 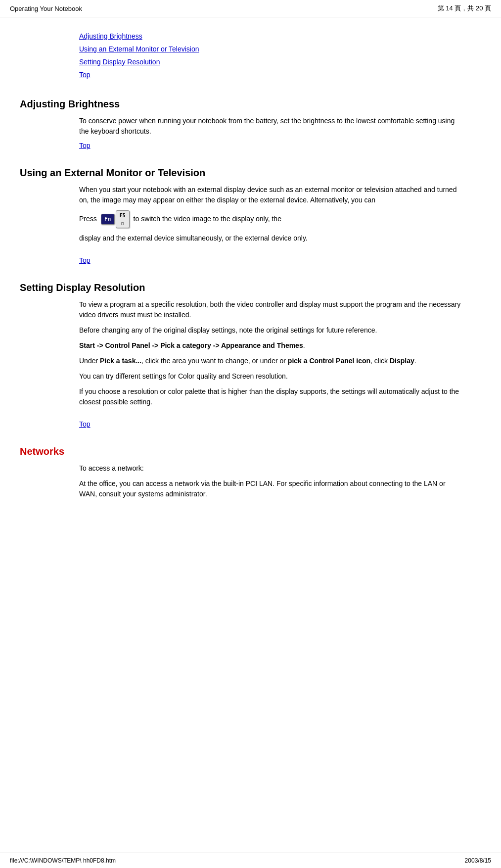 What do you see at coordinates (270, 126) in the screenshot?
I see `para-brightness: To conserve power when running your note…` at bounding box center [270, 126].